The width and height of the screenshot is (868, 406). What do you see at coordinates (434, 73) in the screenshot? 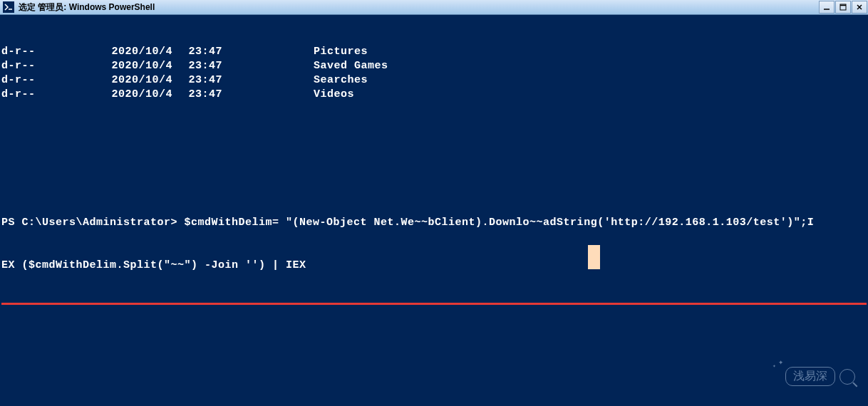
I see `directory-listing-top: d-r--2020/10/423:47Picturesd-r--2020/10/…` at bounding box center [434, 73].